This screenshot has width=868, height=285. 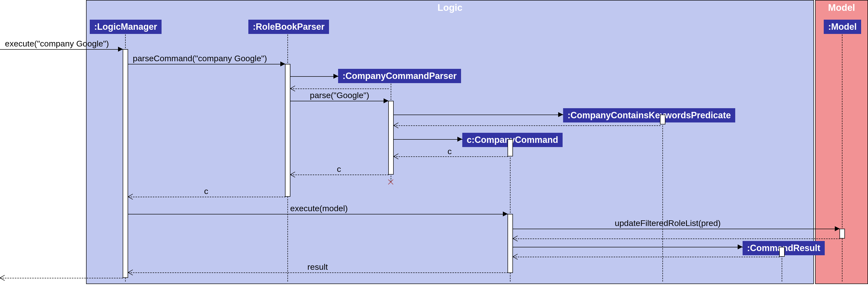 I want to click on arrow-execute-model, so click(x=505, y=214).